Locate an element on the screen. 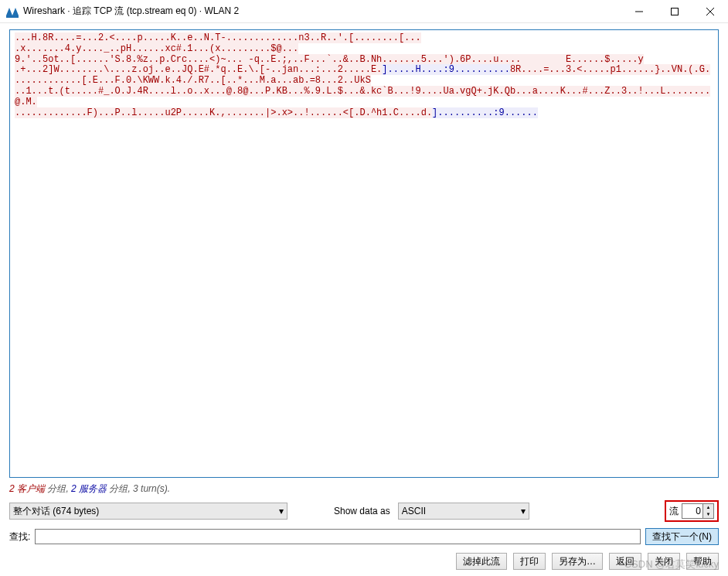 The width and height of the screenshot is (728, 576). client-pkts: 2 is located at coordinates (12, 489).